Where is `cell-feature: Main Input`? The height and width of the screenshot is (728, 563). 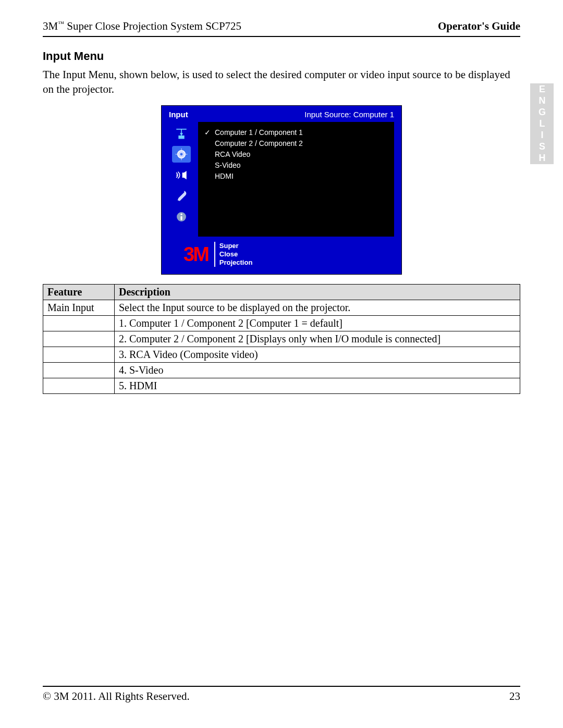 cell-feature: Main Input is located at coordinates (79, 308).